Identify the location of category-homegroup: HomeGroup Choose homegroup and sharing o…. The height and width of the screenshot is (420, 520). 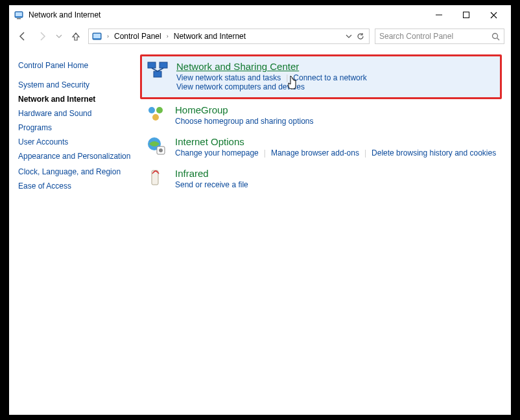
(321, 115).